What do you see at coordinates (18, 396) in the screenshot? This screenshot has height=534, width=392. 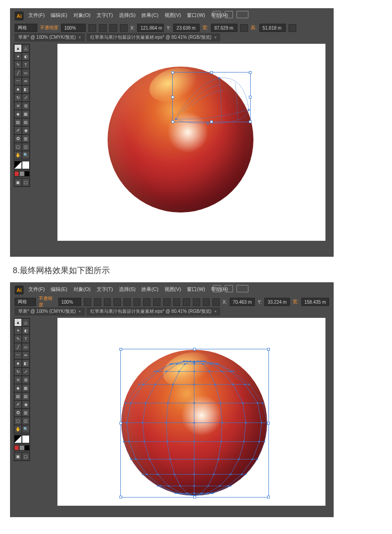 I see `mesh-tool: ▨` at bounding box center [18, 396].